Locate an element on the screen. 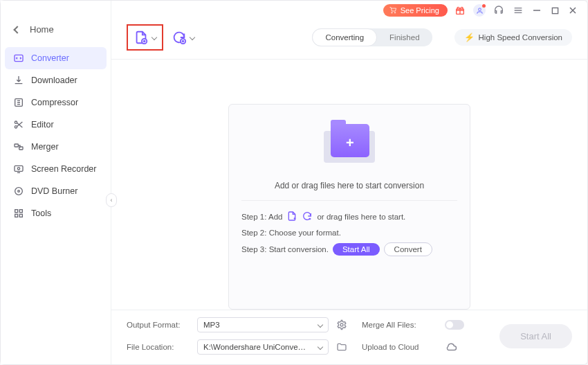 The height and width of the screenshot is (365, 588). dropzone-title: Add or drag files here to start conversi… is located at coordinates (349, 186).